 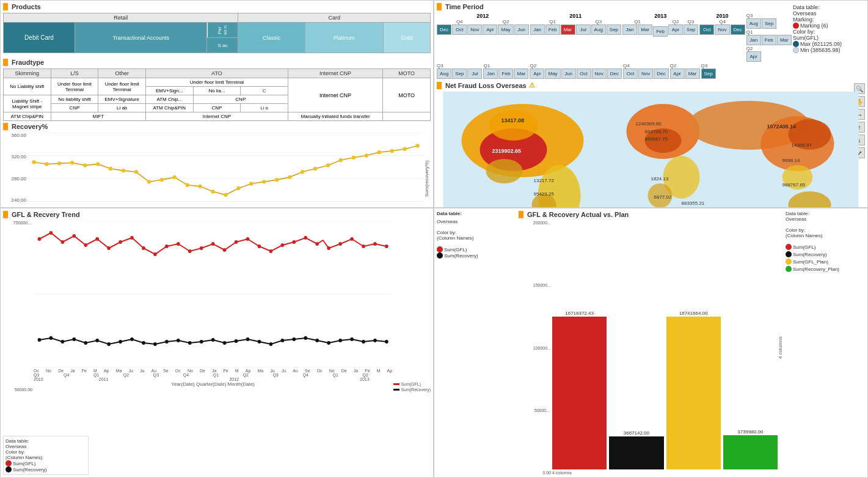 What do you see at coordinates (444, 29) in the screenshot?
I see `month-dec-2012: Dec` at bounding box center [444, 29].